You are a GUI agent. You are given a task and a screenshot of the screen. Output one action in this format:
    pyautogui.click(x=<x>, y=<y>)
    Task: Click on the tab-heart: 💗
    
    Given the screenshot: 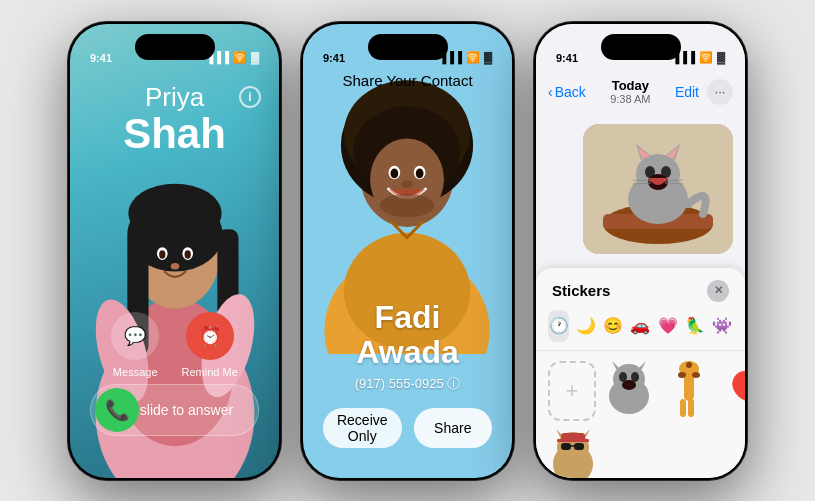 What is the action you would take?
    pyautogui.click(x=668, y=326)
    